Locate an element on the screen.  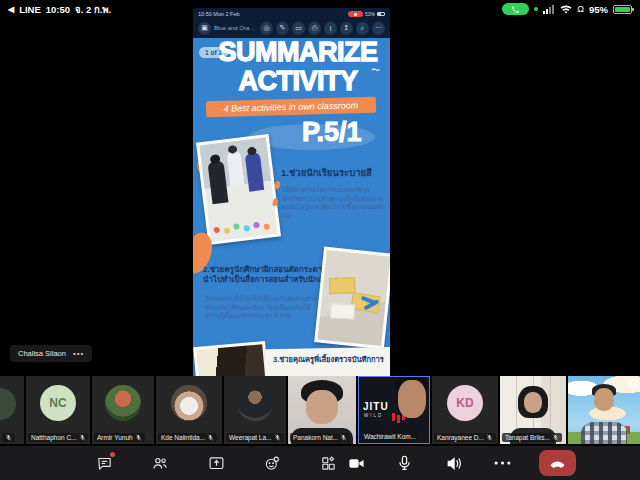
sidebar-icon: ▣ is located at coordinates (204, 28).